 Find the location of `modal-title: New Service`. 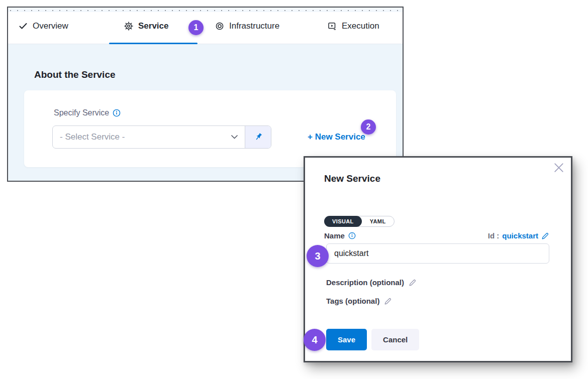

modal-title: New Service is located at coordinates (352, 179).